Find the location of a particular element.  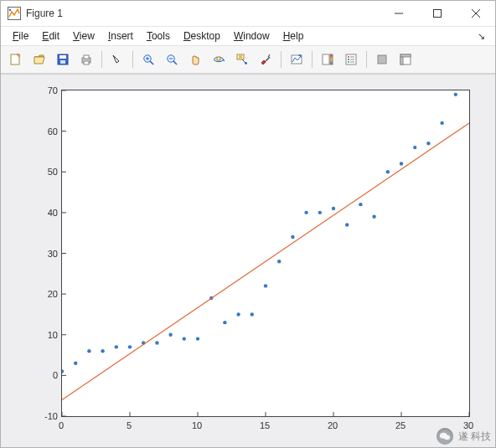

print-icon is located at coordinates (86, 59).